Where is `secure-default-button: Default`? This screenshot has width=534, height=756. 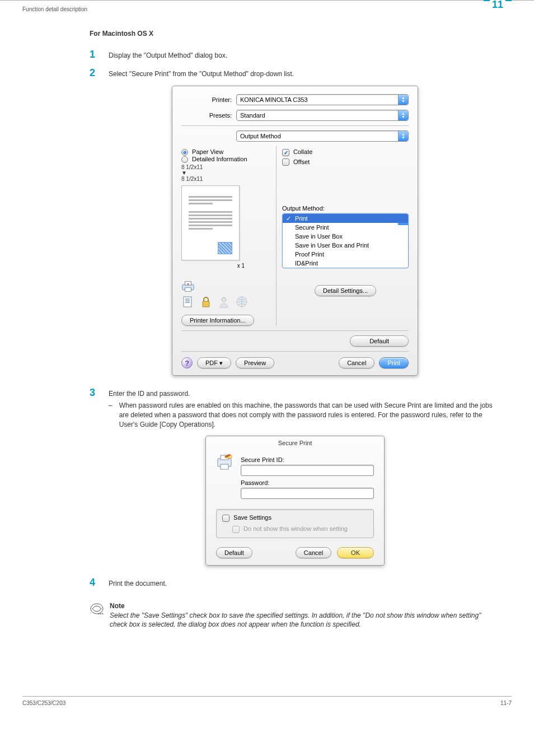
secure-default-button: Default is located at coordinates (234, 553).